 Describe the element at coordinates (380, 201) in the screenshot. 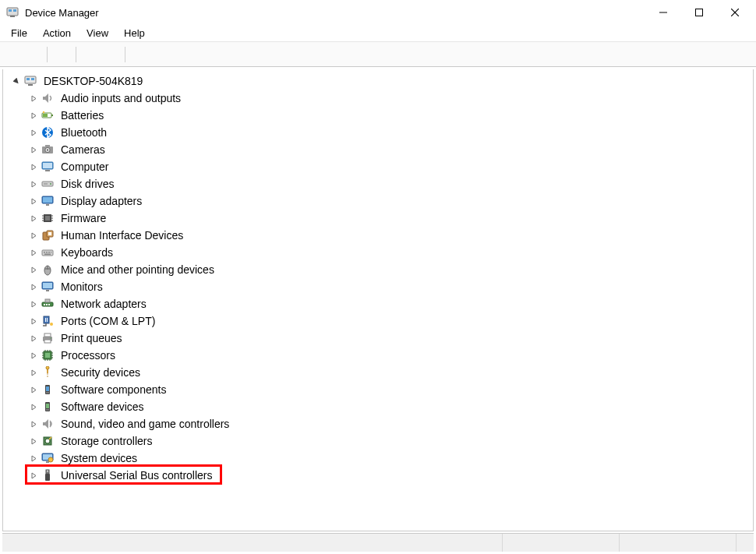

I see `tree-item: Display adapters` at that location.